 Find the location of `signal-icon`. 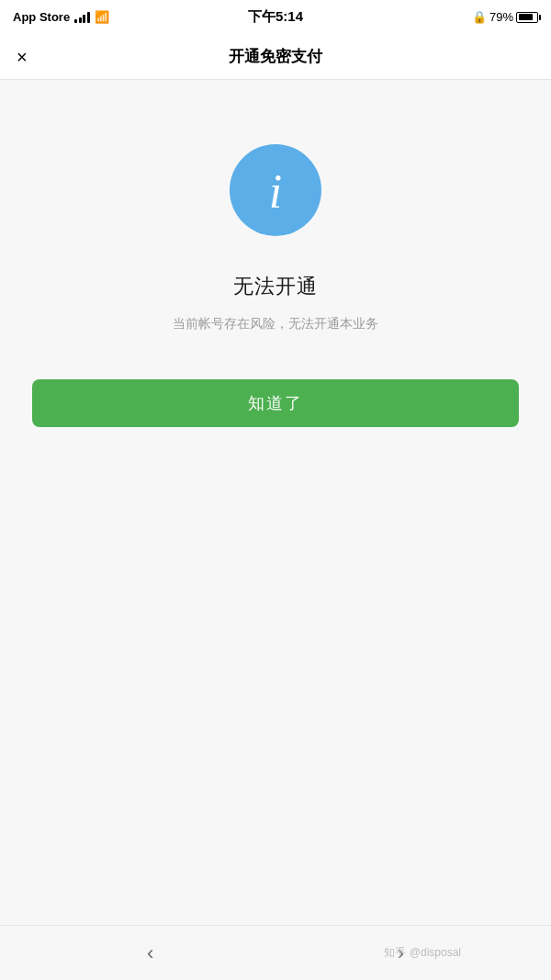

signal-icon is located at coordinates (83, 17).